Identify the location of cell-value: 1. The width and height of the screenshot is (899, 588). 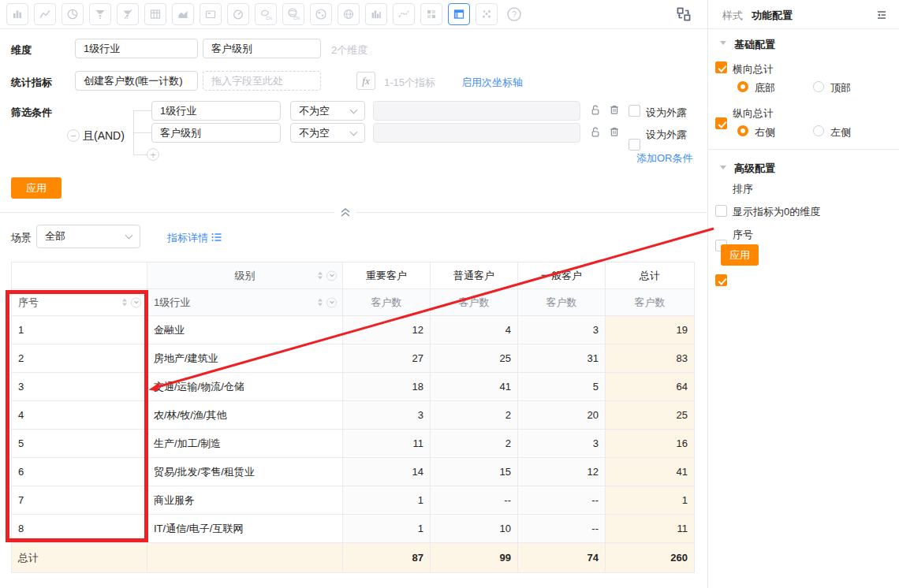
(386, 501).